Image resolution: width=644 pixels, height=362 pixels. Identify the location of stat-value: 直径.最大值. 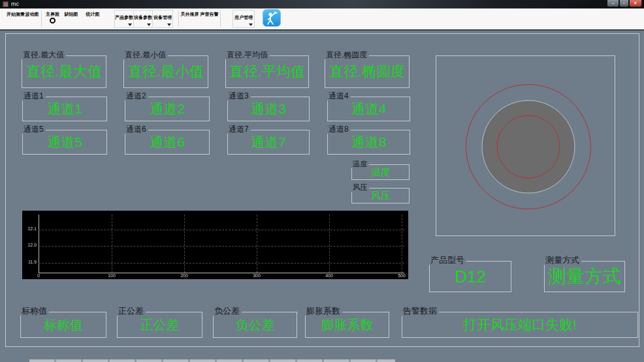
(64, 72).